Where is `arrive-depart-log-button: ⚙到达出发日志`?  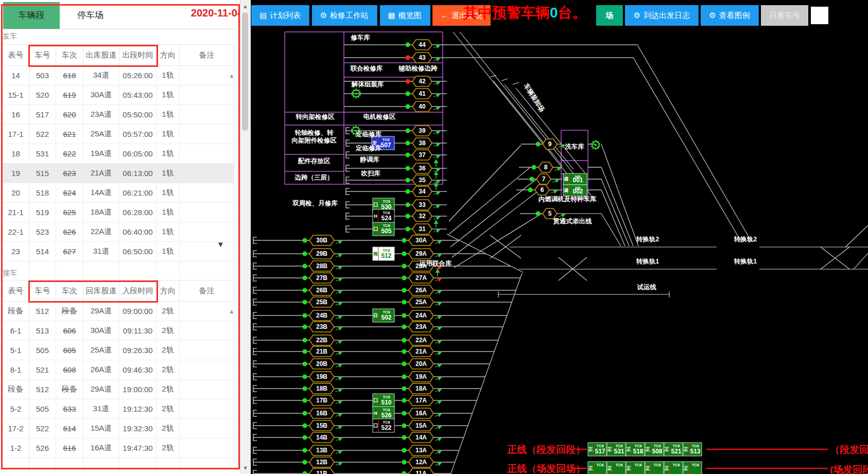
arrive-depart-log-button: ⚙到达出发日志 is located at coordinates (662, 15).